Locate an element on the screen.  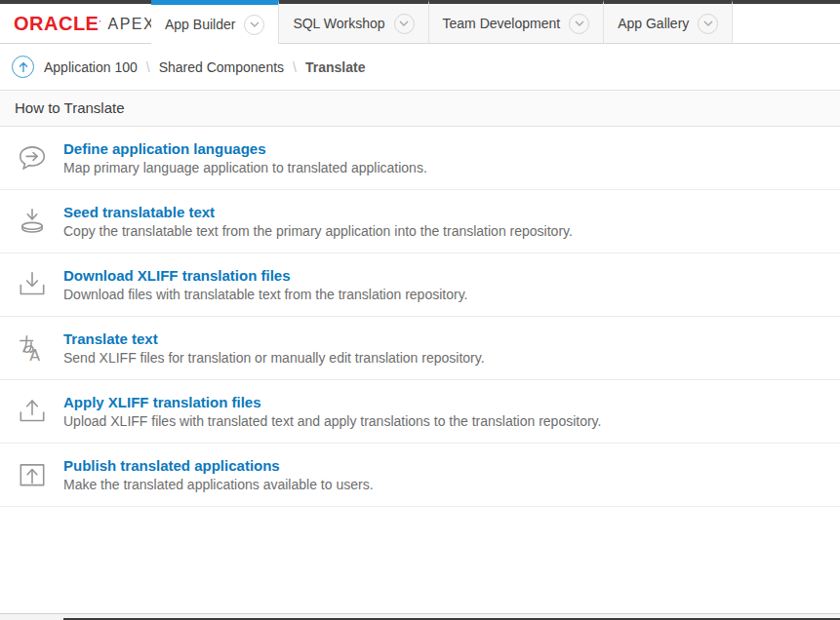
tab-team-development: Team Development is located at coordinates (517, 21).